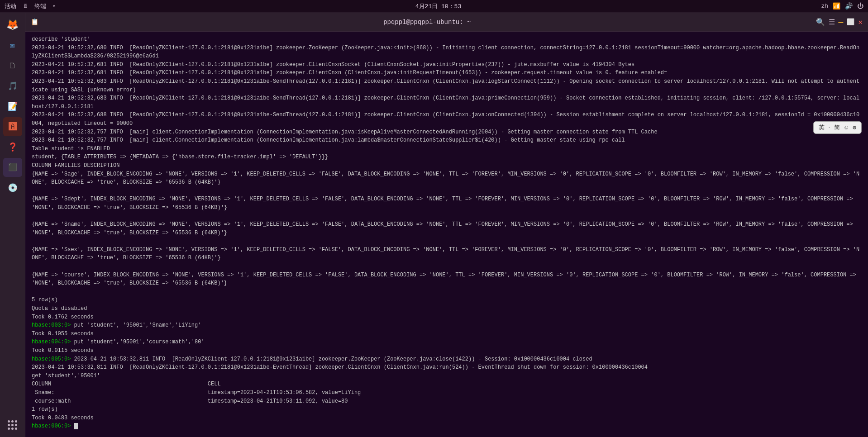 This screenshot has width=868, height=437. What do you see at coordinates (13, 106) in the screenshot?
I see `sidebar-item-notes: 📝` at bounding box center [13, 106].